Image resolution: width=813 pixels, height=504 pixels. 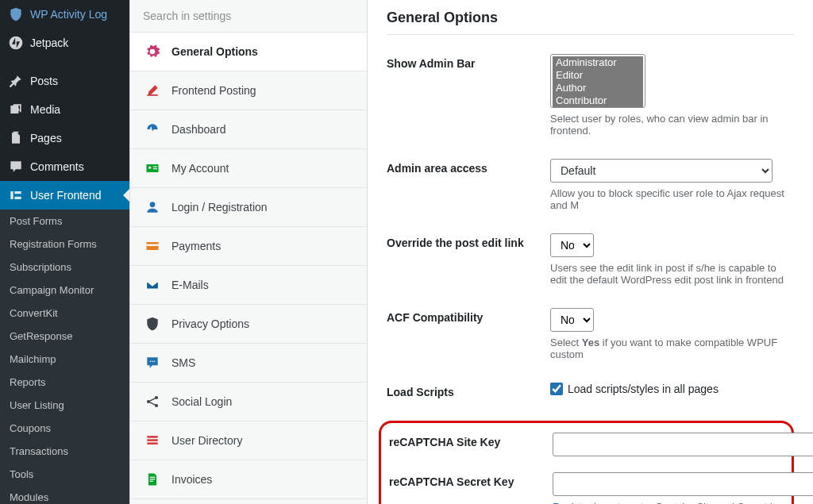 I want to click on nav-label: My Account, so click(x=200, y=168).